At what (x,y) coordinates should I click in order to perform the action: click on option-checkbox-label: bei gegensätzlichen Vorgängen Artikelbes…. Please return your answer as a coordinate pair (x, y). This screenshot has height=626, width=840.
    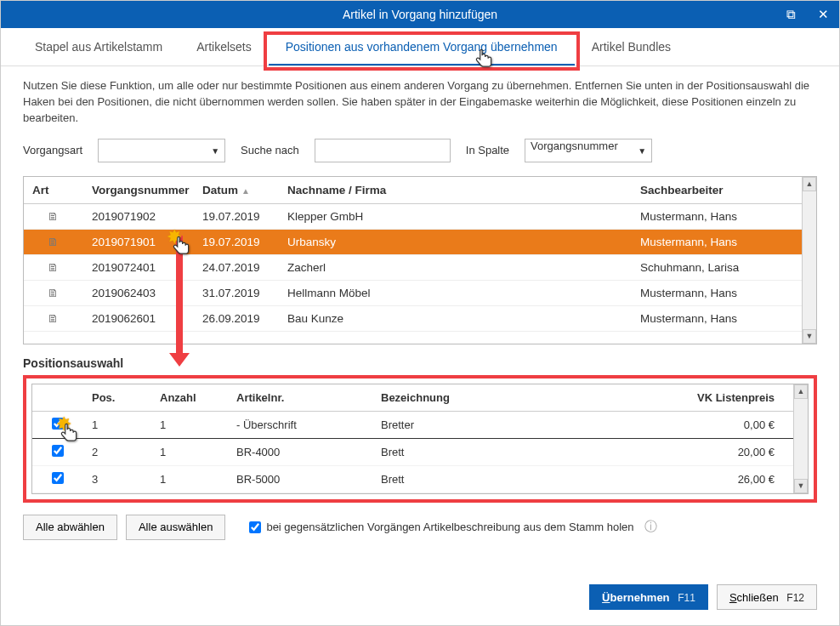
    Looking at the image, I should click on (452, 527).